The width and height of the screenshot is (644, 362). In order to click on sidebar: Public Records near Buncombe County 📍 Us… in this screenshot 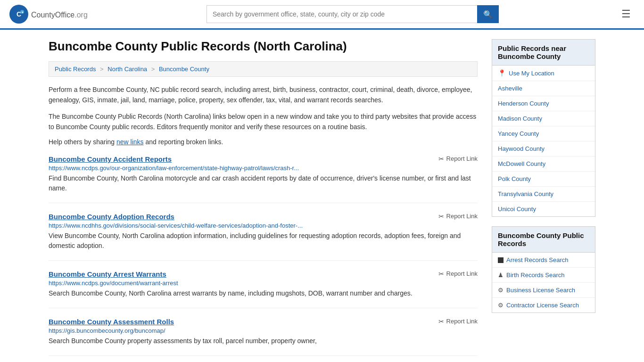, I will do `click(544, 201)`.